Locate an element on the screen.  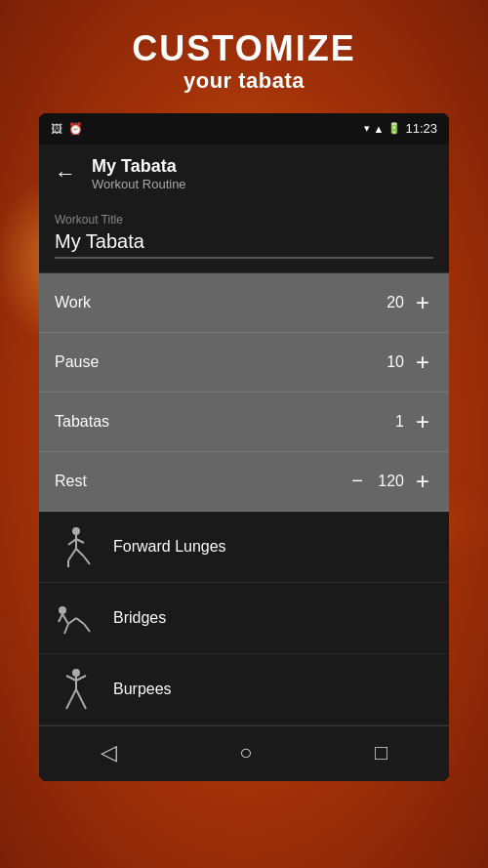
wifi-icon: ▾ is located at coordinates (367, 129).